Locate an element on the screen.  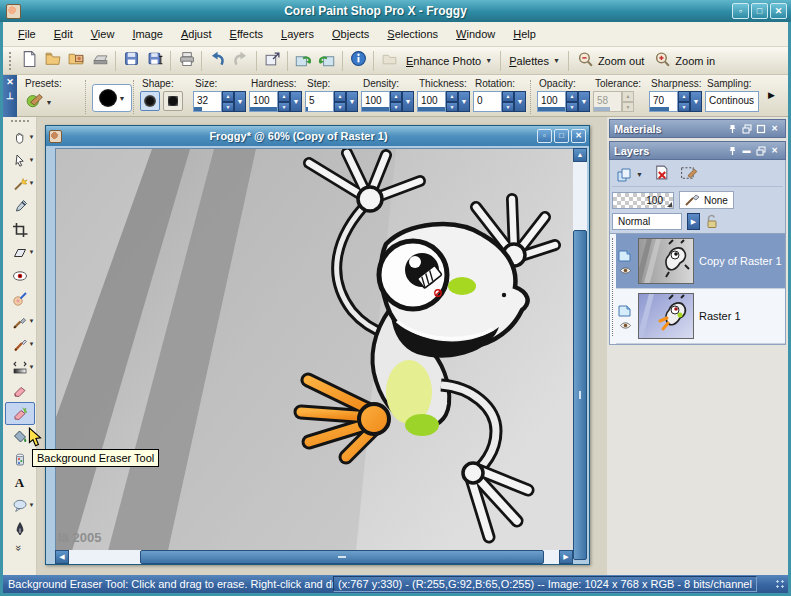
menu-item-view: View is located at coordinates (103, 34).